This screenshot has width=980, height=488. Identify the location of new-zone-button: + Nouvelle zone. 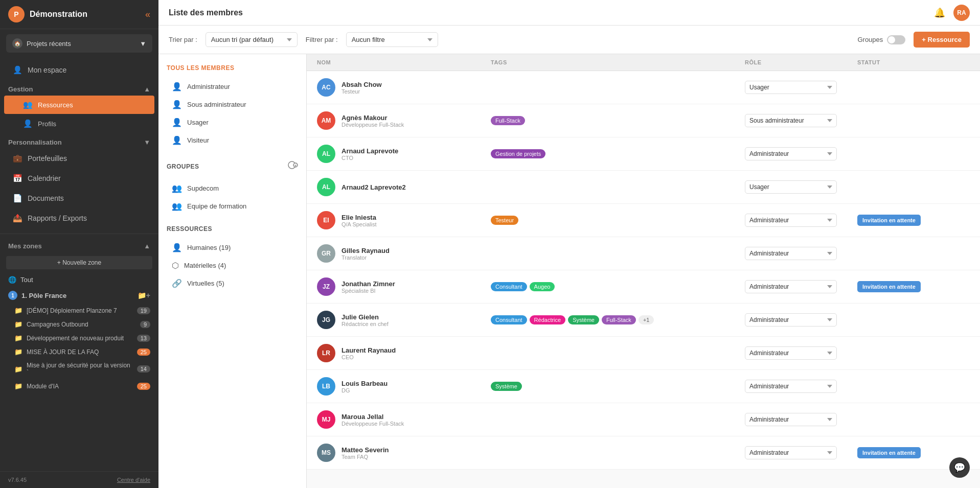
(79, 263).